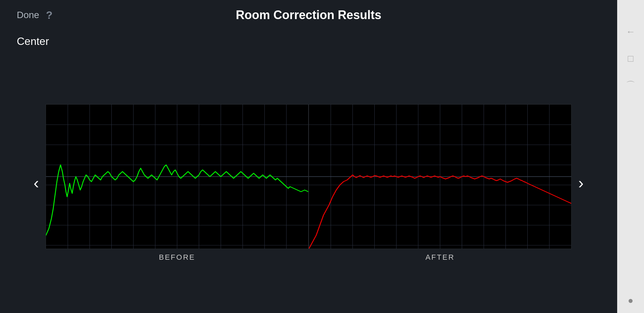 Image resolution: width=644 pixels, height=313 pixels. What do you see at coordinates (631, 85) in the screenshot?
I see `pulse-icon: ⌒` at bounding box center [631, 85].